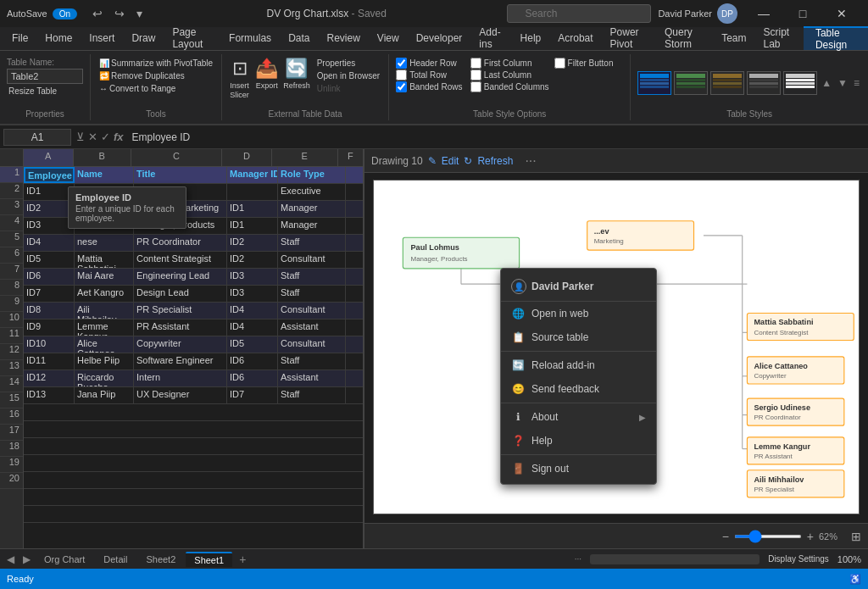 This screenshot has height=589, width=868. Describe the element at coordinates (143, 38) in the screenshot. I see `tab-draw: Draw` at that location.